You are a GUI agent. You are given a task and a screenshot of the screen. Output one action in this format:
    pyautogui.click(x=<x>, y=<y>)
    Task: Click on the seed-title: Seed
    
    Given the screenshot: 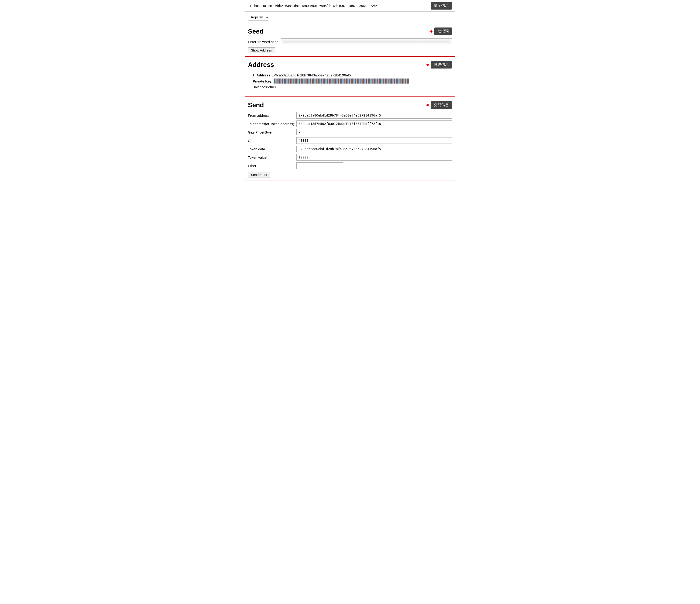 What is the action you would take?
    pyautogui.click(x=256, y=31)
    